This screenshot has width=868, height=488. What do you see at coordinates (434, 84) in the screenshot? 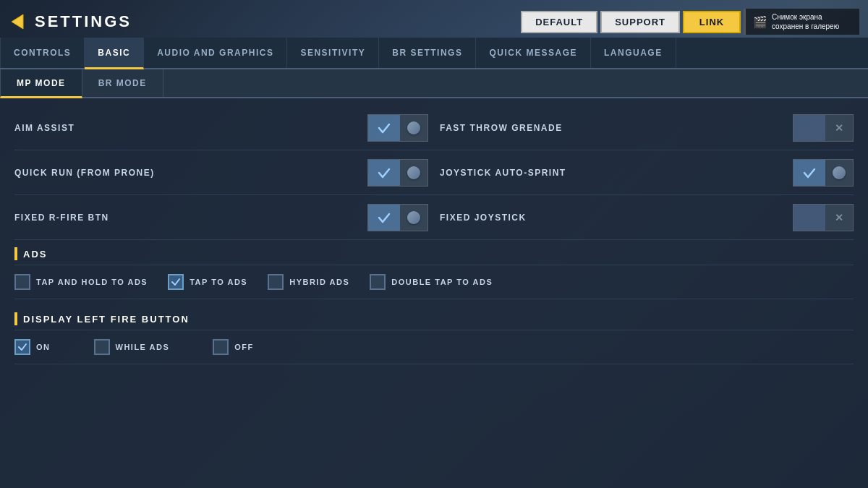
I see `mode-tabs: MP MODE BR MODE` at bounding box center [434, 84].